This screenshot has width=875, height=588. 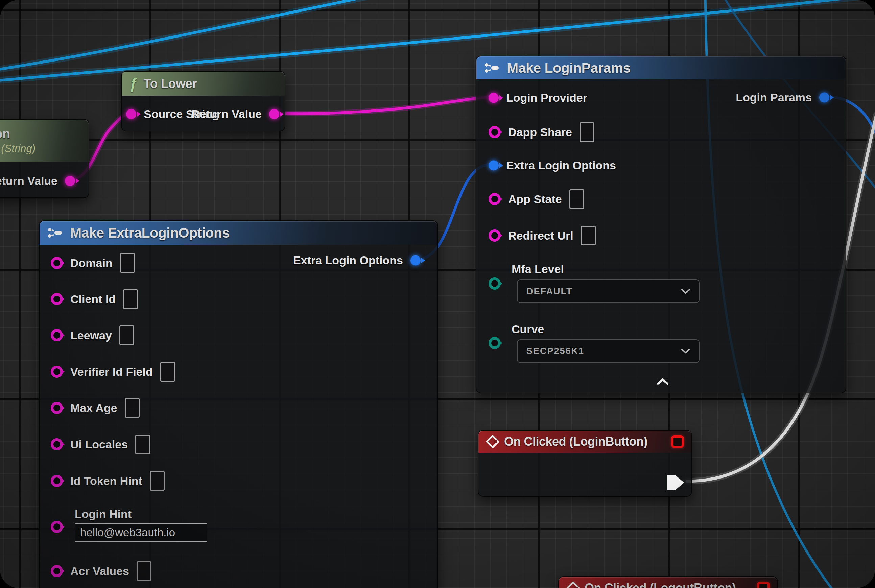 What do you see at coordinates (783, 98) in the screenshot?
I see `login-params-out-row: Login Params` at bounding box center [783, 98].